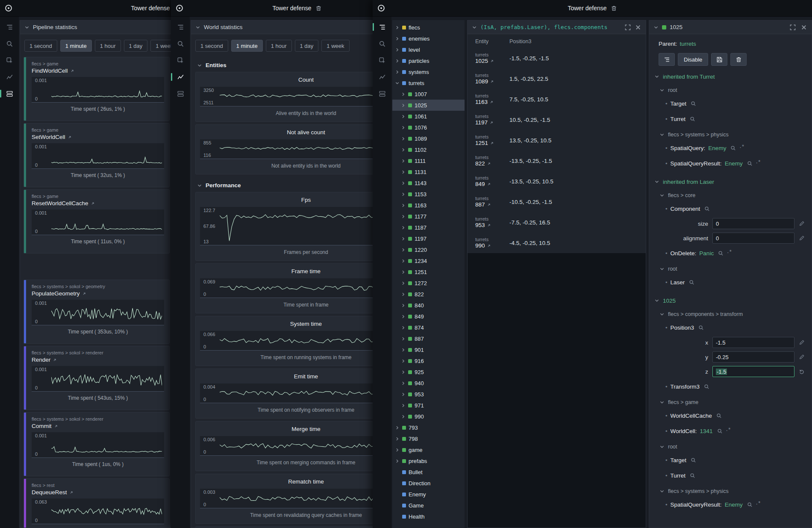  I want to click on tree-view-button, so click(667, 59).